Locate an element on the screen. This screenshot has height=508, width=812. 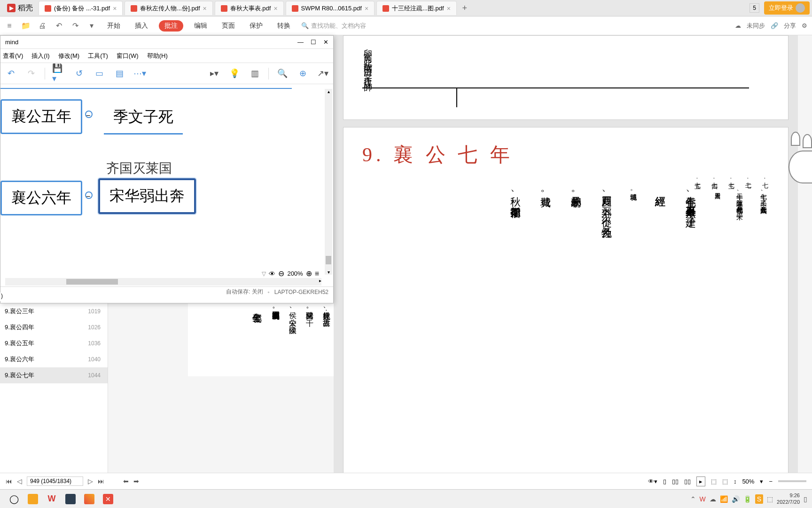
share-label: 分享 is located at coordinates (790, 26).